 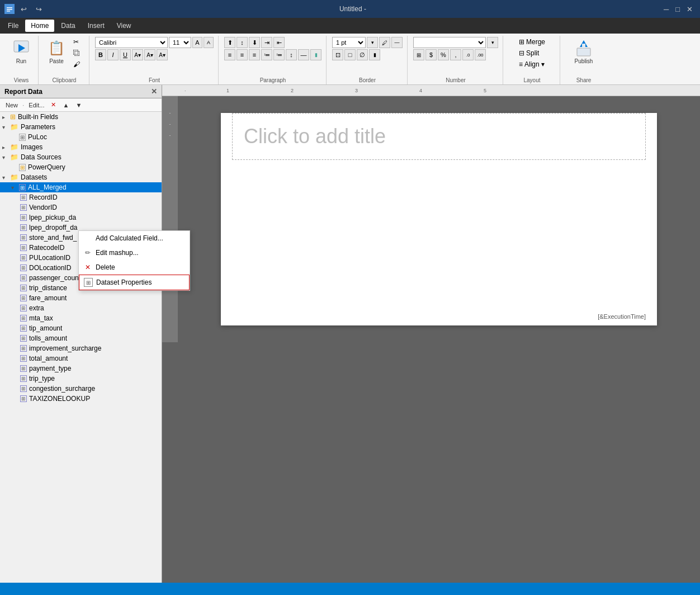 I want to click on builtin-fields-toggle: ▸, so click(x=6, y=117).